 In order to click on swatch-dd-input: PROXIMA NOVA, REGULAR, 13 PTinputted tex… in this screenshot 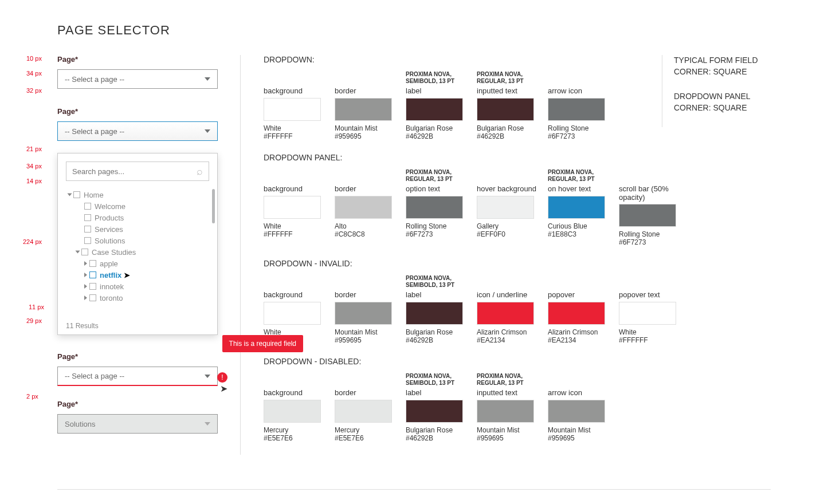, I will do `click(508, 105)`.